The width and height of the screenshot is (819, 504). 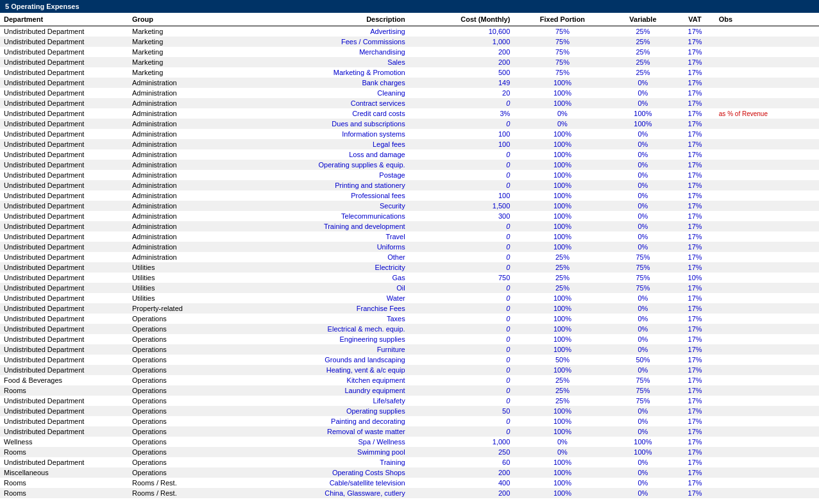 I want to click on table-row: Undistributed Department Operations Trai…, so click(x=409, y=462).